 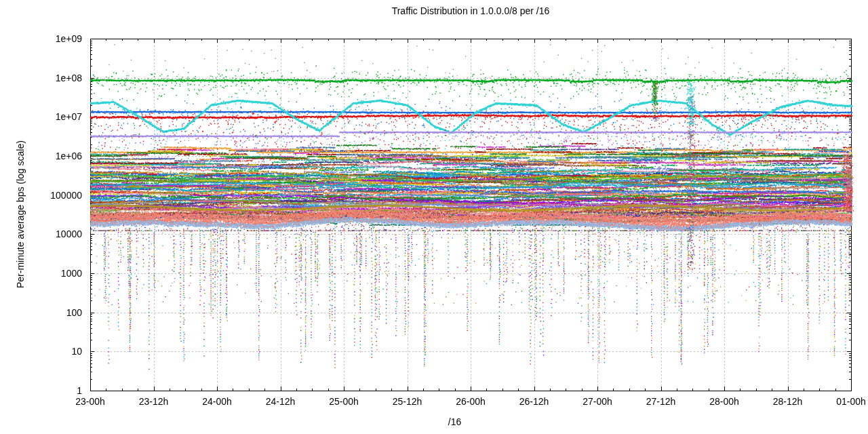 What do you see at coordinates (844, 401) in the screenshot?
I see `x-tick-label: 01-00h` at bounding box center [844, 401].